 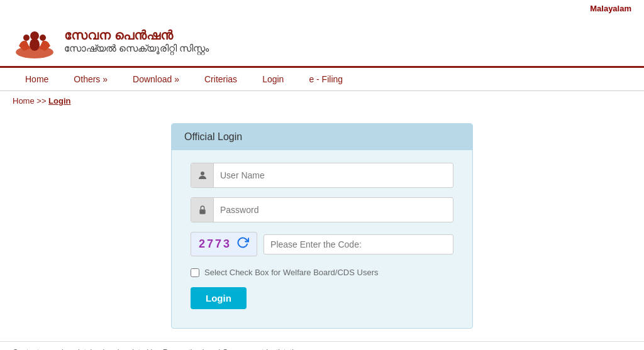 I want to click on user-icon, so click(x=203, y=175).